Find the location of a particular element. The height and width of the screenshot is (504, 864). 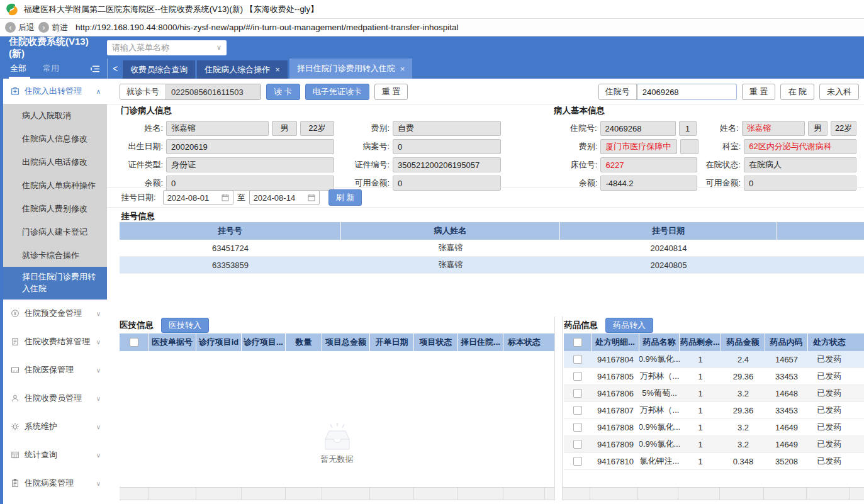

reset-inpatient-button: 重 置 is located at coordinates (759, 92).